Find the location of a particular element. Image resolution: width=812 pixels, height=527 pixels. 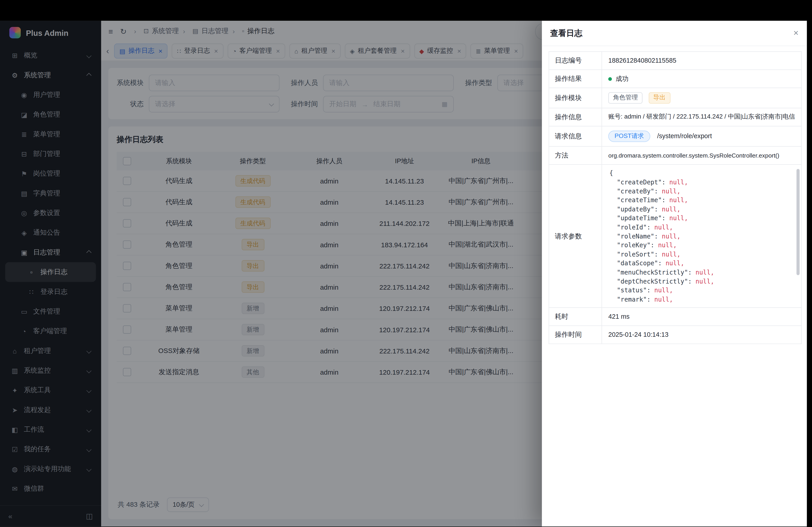

operation-info-value: 账号: admin / 研发部门 / 222.175.114.242 / 中国|… is located at coordinates (701, 117).